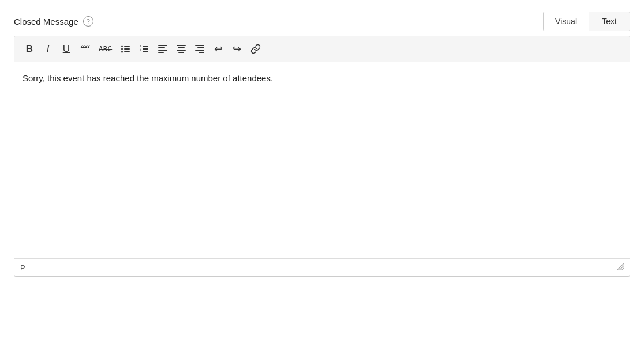 This screenshot has height=340, width=644. Describe the element at coordinates (256, 49) in the screenshot. I see `link-button` at that location.